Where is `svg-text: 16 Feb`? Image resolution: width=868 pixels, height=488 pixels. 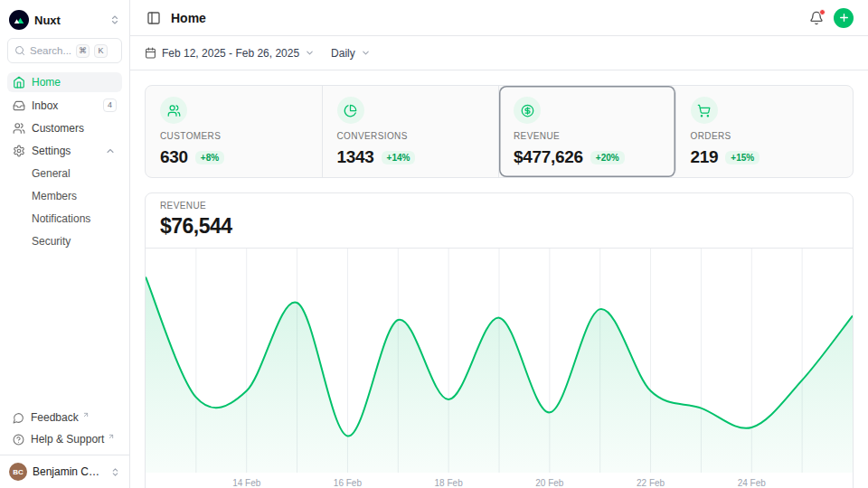
svg-text: 16 Feb is located at coordinates (348, 483).